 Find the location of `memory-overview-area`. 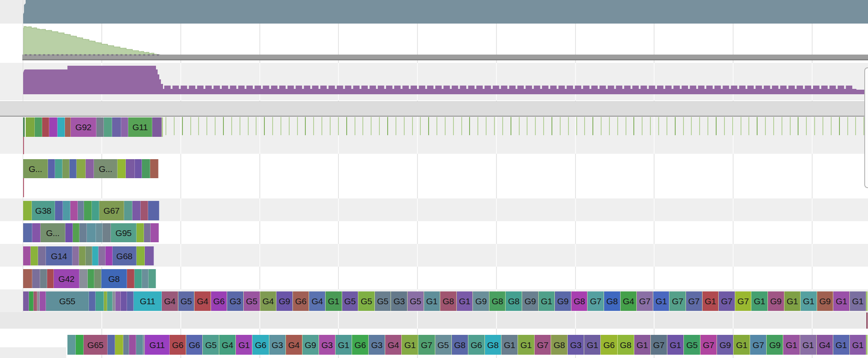

memory-overview-area is located at coordinates (92, 41).